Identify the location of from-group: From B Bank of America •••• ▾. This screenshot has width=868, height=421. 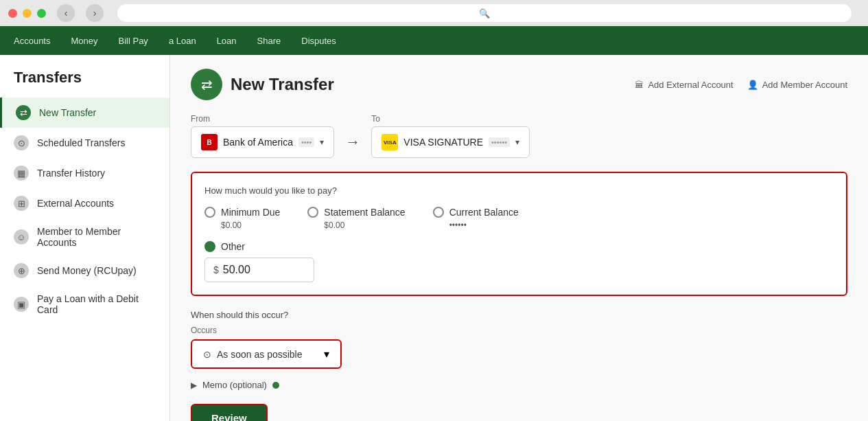
(262, 136).